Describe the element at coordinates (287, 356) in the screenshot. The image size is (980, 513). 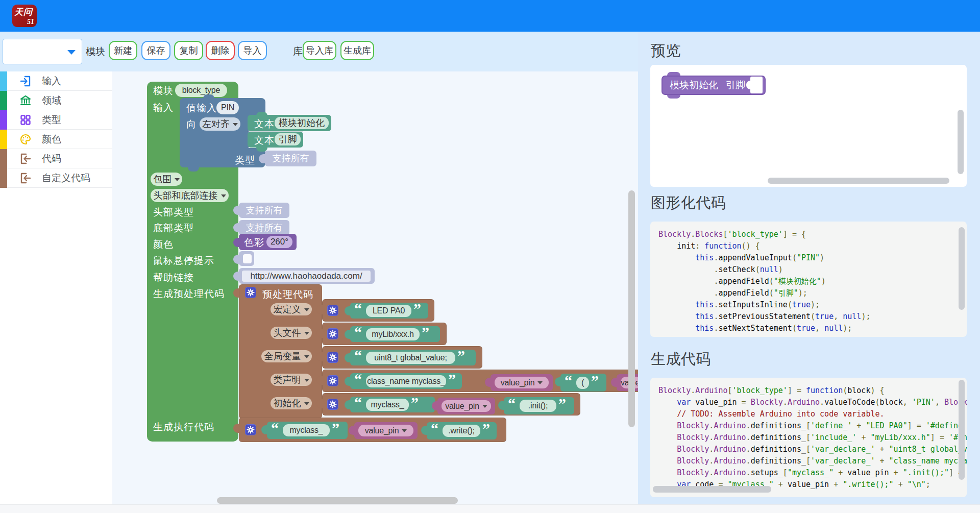
I see `mutator-kind-dropdown: 全局变量` at that location.